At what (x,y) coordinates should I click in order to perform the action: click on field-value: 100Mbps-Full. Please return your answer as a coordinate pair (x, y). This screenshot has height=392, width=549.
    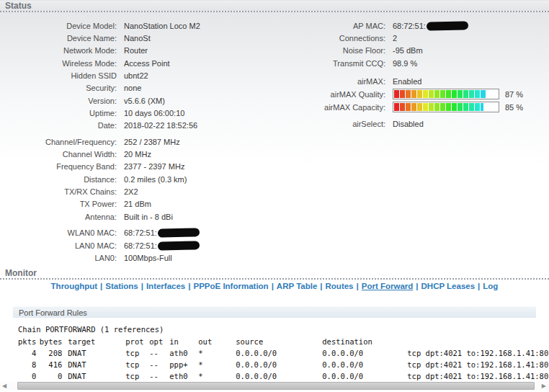
    Looking at the image, I should click on (148, 258).